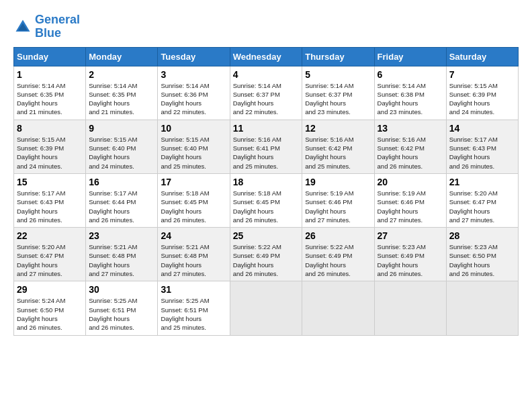  I want to click on day-number: 19, so click(338, 182).